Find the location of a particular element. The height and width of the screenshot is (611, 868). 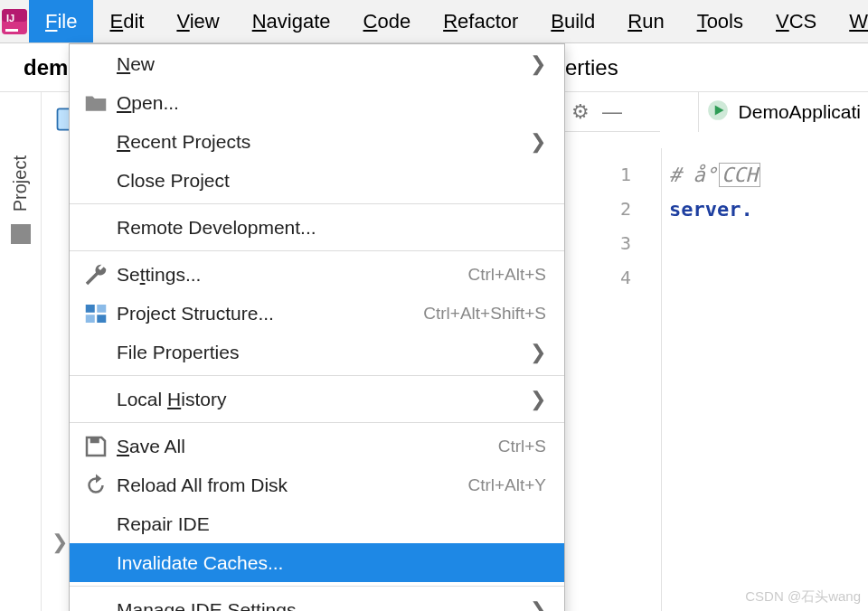

file-menu-manage-ide-settings: Manage IDE Settings❯ is located at coordinates (316, 600).